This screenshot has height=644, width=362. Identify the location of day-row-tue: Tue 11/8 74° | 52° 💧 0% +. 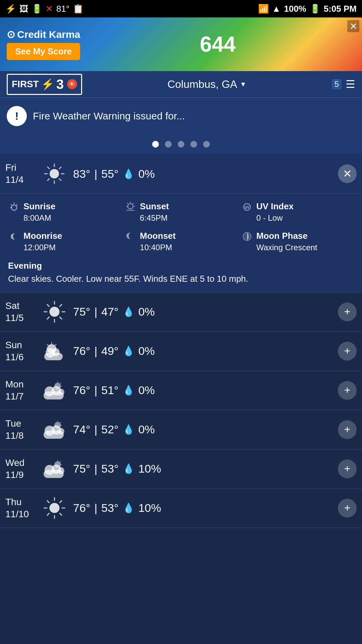
(181, 430).